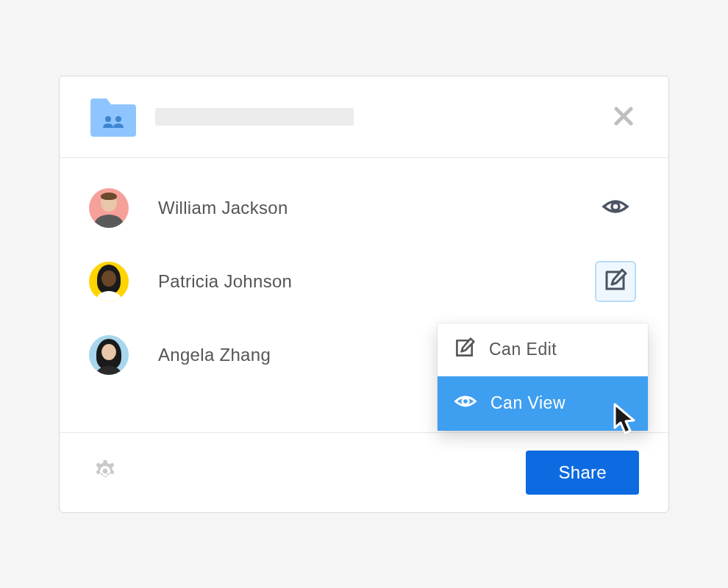 The height and width of the screenshot is (588, 728). What do you see at coordinates (363, 282) in the screenshot?
I see `member-row: Patricia Johnson` at bounding box center [363, 282].